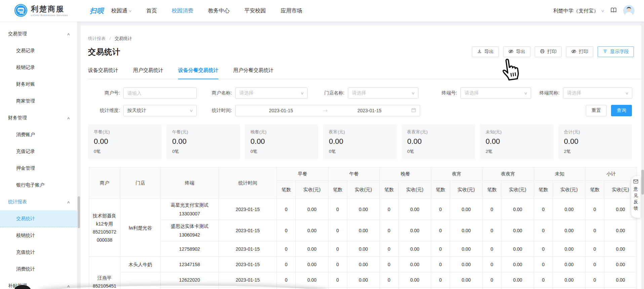 This screenshot has width=644, height=289. What do you see at coordinates (160, 111) in the screenshot?
I see `dimension-select: 按天统计 ∨` at bounding box center [160, 111].